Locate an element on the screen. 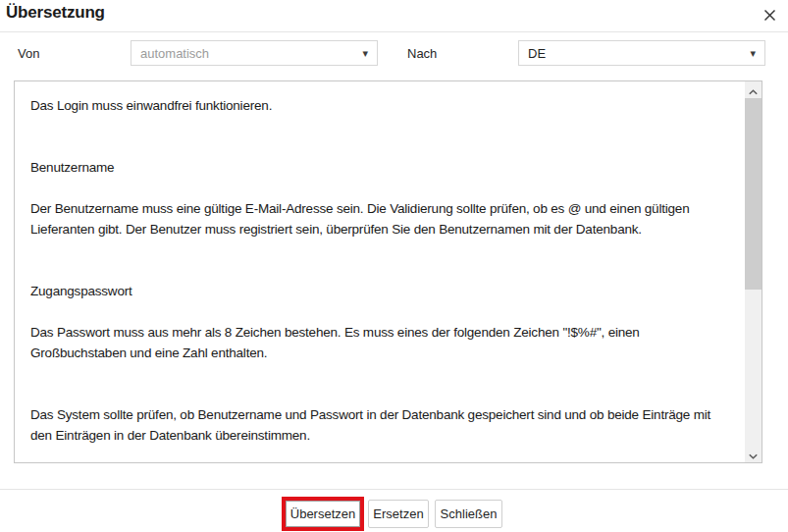 The image size is (788, 532). scrollbar-thumb is located at coordinates (754, 194).